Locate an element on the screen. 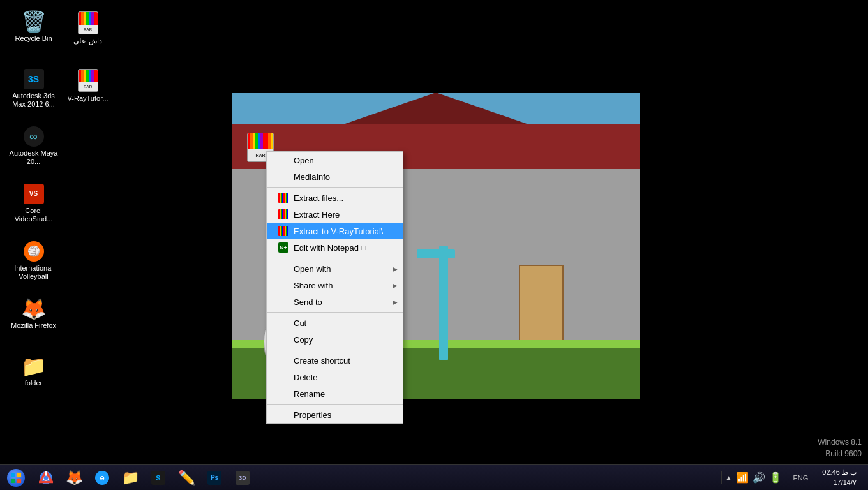 The width and height of the screenshot is (868, 490). menu-item-delete-label: Delete is located at coordinates (306, 378).